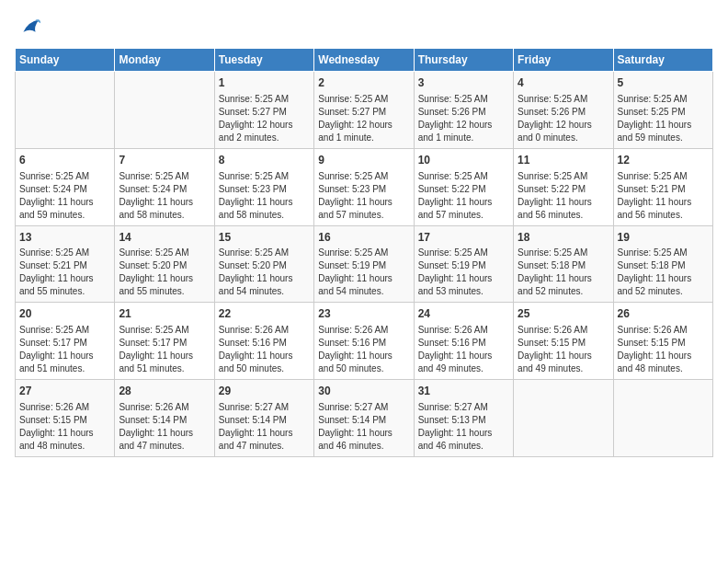 This screenshot has width=728, height=563. Describe the element at coordinates (65, 341) in the screenshot. I see `calendar-cell: 20Sunrise: 5:25 AMSunset: 5:17 PMDayligh…` at that location.